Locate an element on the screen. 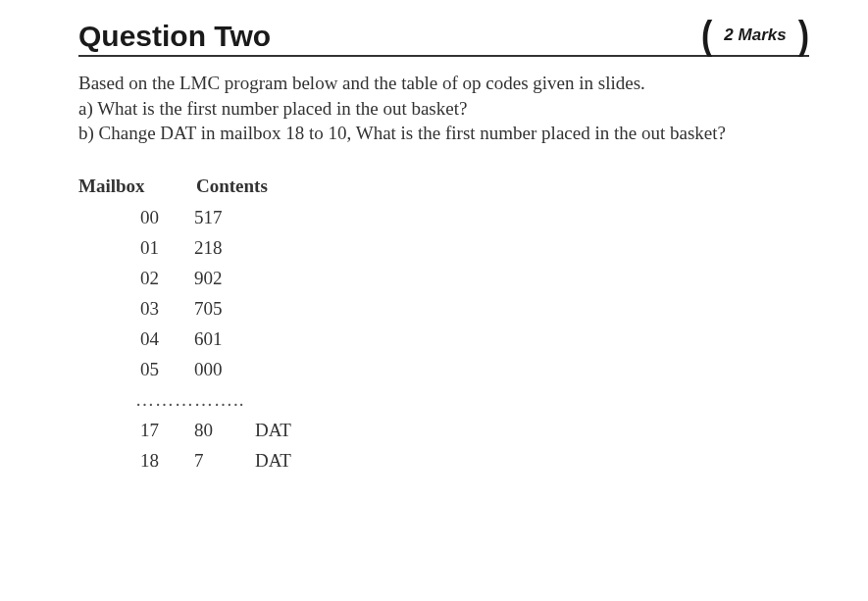 This screenshot has width=868, height=601. cell-mailbox: 04 is located at coordinates (119, 339).